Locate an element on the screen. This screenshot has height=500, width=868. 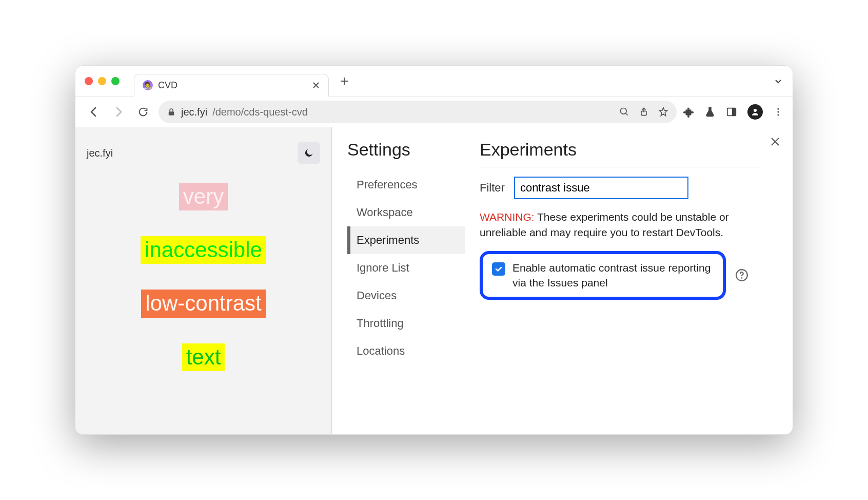
help-icon is located at coordinates (742, 275).